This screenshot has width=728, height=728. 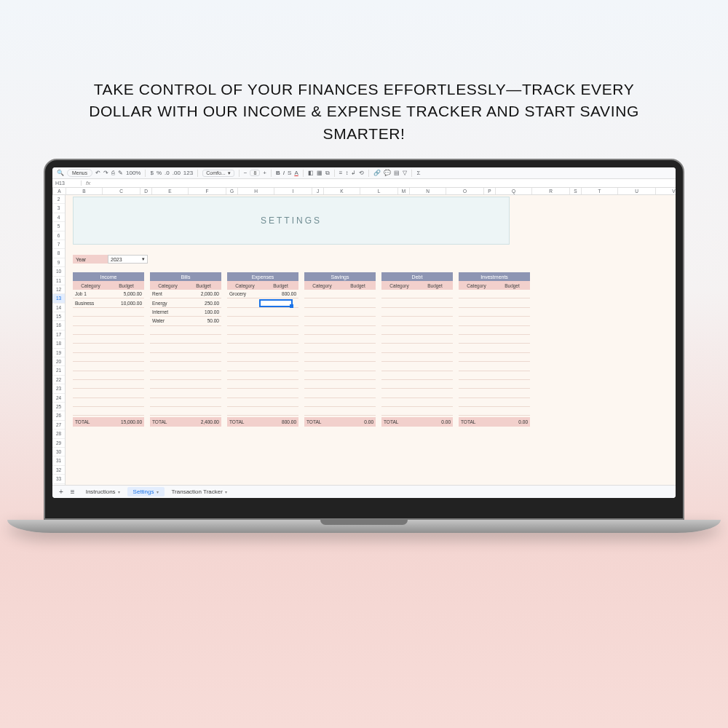 What do you see at coordinates (207, 191) in the screenshot?
I see `column-header: F` at bounding box center [207, 191].